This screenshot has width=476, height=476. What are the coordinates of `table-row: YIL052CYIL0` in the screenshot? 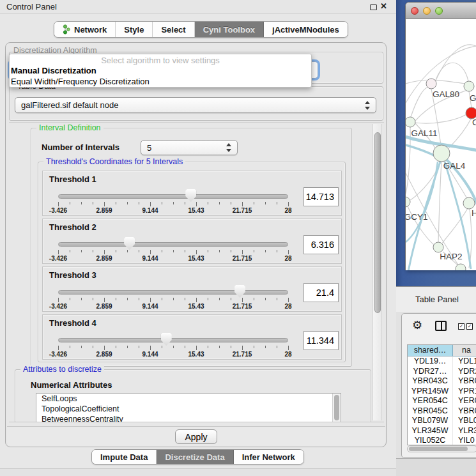 It's located at (442, 441).